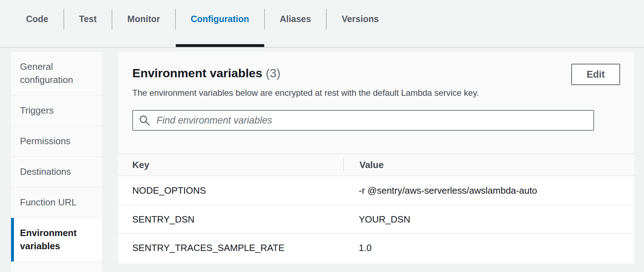  What do you see at coordinates (57, 73) in the screenshot?
I see `sidebar-item-general-configuration: General configuration` at bounding box center [57, 73].